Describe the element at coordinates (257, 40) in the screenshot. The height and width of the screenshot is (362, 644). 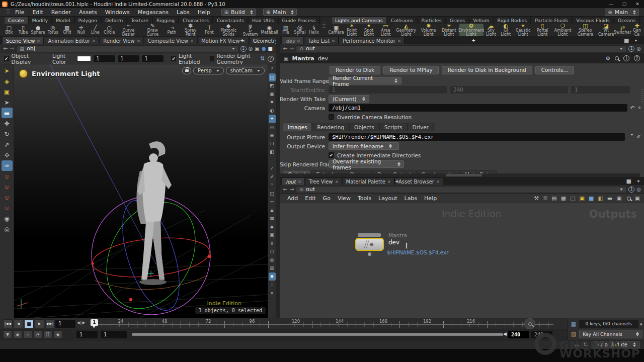
I see `pane-split-icon: ◫` at that location.